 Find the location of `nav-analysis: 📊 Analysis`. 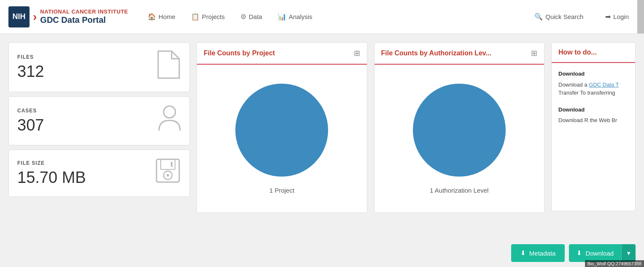

nav-analysis: 📊 Analysis is located at coordinates (295, 17).